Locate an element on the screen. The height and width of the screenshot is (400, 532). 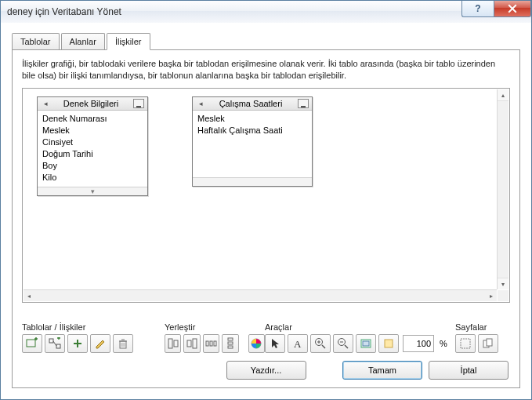
fit-screen-icon is located at coordinates (366, 344).